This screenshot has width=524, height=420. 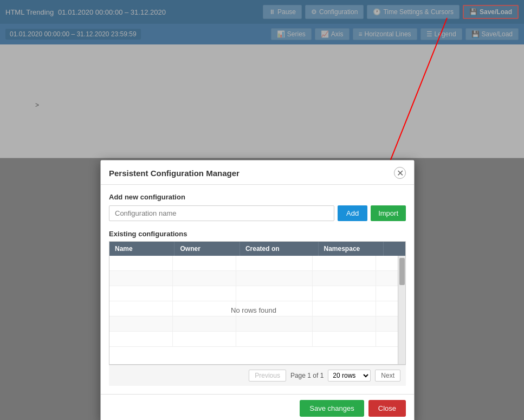 What do you see at coordinates (388, 214) in the screenshot?
I see `import-config-button: Import` at bounding box center [388, 214].